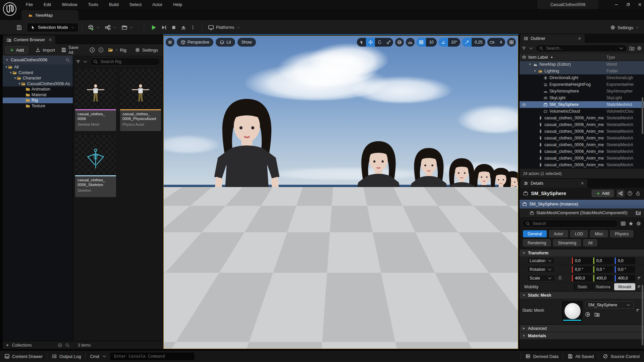 The height and width of the screenshot is (362, 644). What do you see at coordinates (146, 50) in the screenshot?
I see `cb-settings-button: Settings` at bounding box center [146, 50].